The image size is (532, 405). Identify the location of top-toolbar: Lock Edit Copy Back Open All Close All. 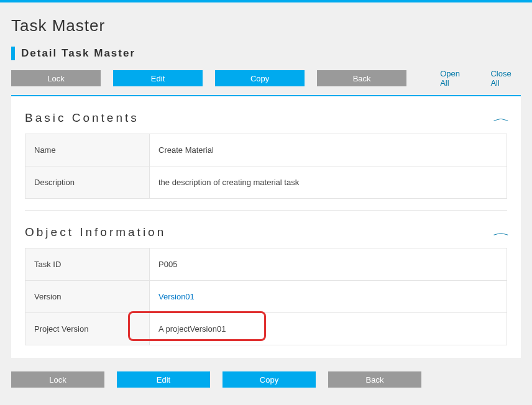
(266, 82).